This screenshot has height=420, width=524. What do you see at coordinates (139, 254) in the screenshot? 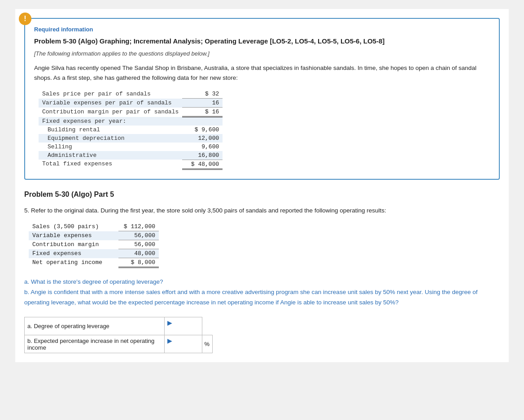
I see `row-value: 48,000` at bounding box center [139, 254].